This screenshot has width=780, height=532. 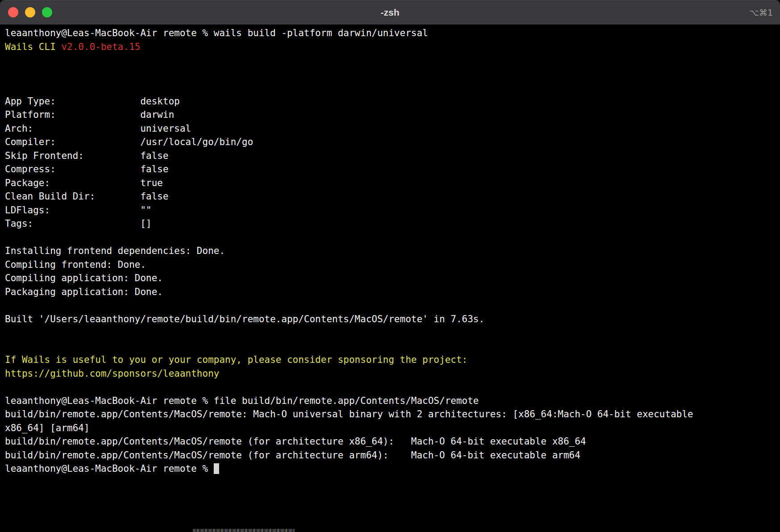 What do you see at coordinates (391, 265) in the screenshot?
I see `terminal-line: Compiling frontend: Done.` at bounding box center [391, 265].